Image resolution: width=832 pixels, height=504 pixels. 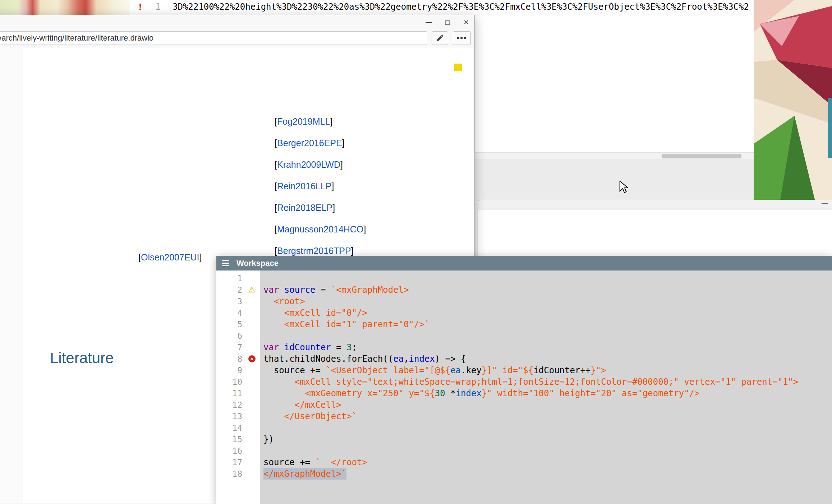 What do you see at coordinates (546, 324) in the screenshot?
I see `code-line-text: <mxCell id="1" parent="0"/>`` at bounding box center [546, 324].